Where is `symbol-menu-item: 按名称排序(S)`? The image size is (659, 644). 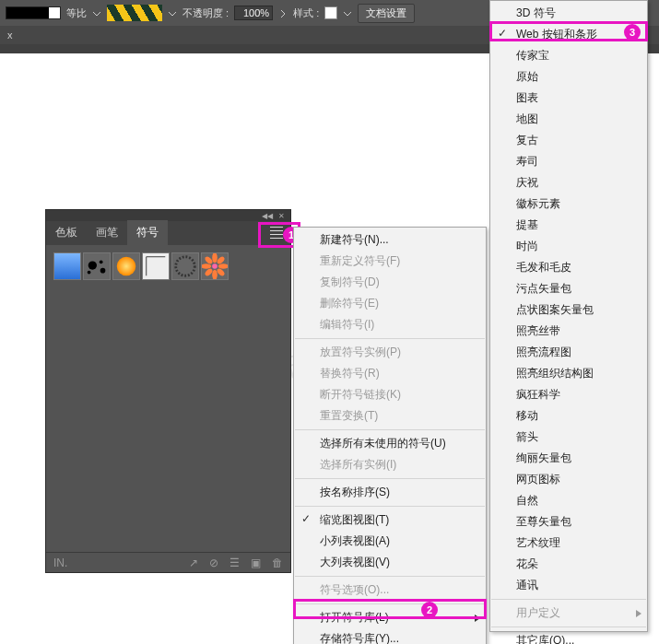 symbol-menu-item: 按名称排序(S) is located at coordinates (390, 492).